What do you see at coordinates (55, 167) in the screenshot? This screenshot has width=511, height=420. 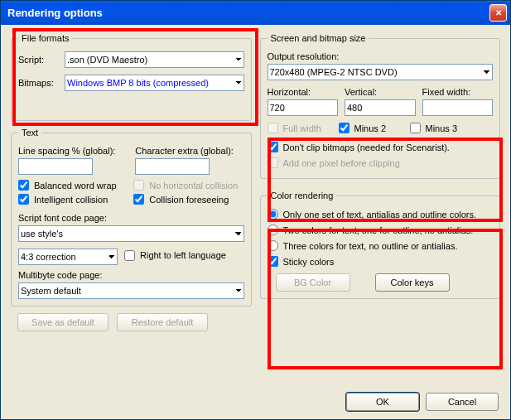 I see `line-spacing-input` at bounding box center [55, 167].